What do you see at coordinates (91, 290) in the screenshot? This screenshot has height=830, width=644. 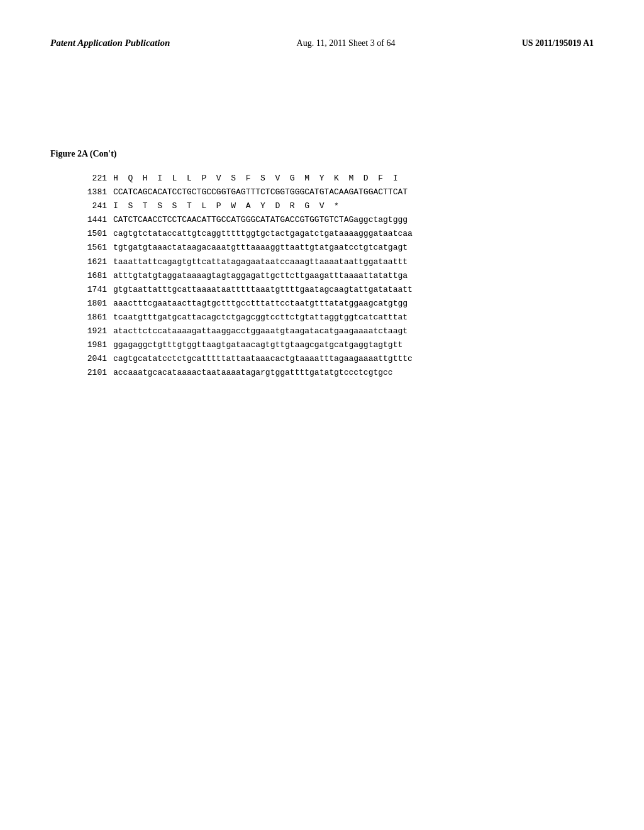 I see `sequence-number: 1741` at bounding box center [91, 290].